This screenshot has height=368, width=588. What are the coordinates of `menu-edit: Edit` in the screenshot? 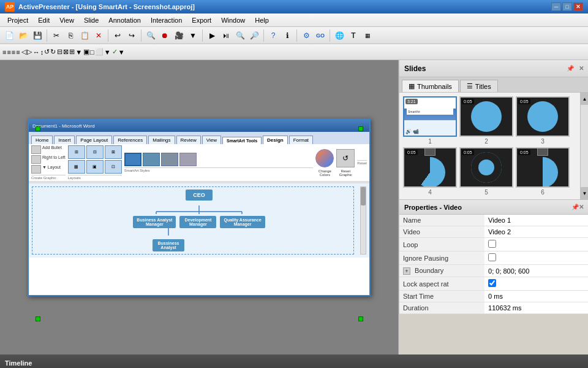 It's located at (44, 20).